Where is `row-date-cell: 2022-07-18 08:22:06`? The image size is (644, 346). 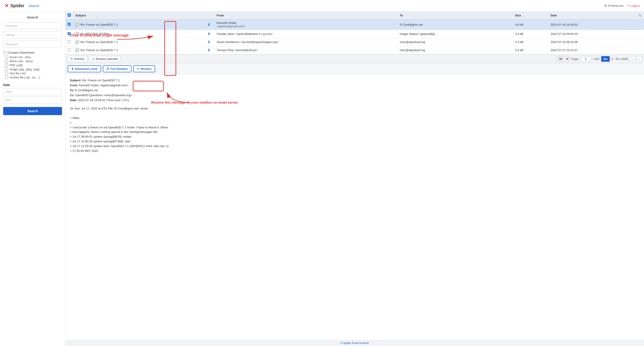
row-date-cell: 2022-07-18 08:22:06 is located at coordinates (592, 42).